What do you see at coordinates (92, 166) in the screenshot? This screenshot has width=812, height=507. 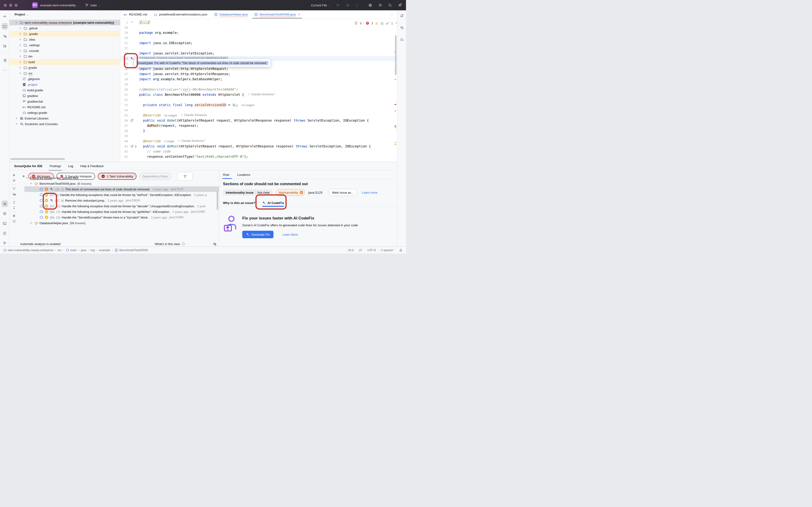 I see `tab-help-feedback: Help & Feedback` at bounding box center [92, 166].